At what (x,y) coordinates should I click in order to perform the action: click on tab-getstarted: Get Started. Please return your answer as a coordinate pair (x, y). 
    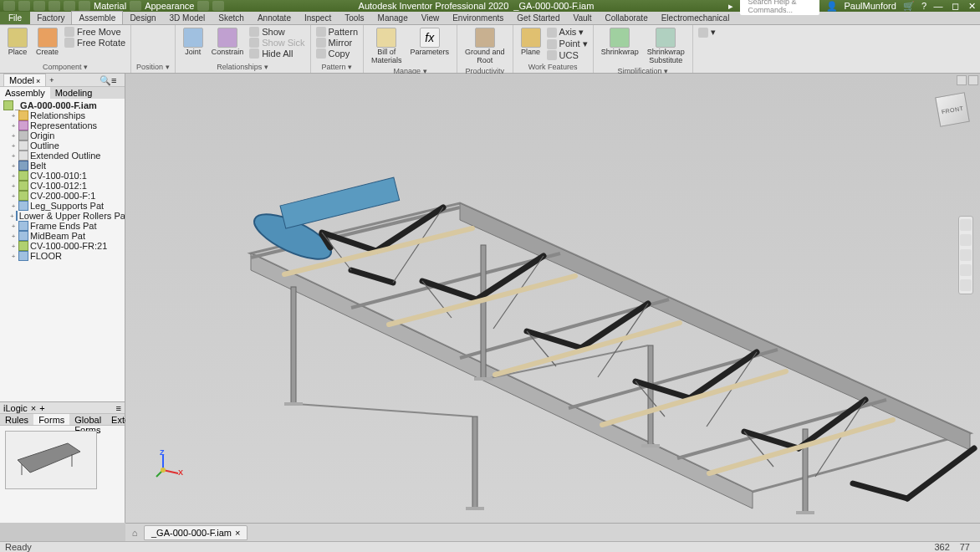
    Looking at the image, I should click on (538, 18).